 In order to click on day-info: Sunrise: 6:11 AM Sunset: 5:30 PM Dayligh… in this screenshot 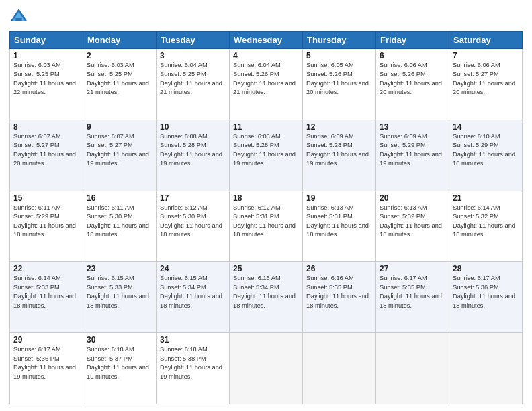, I will do `click(120, 222)`.